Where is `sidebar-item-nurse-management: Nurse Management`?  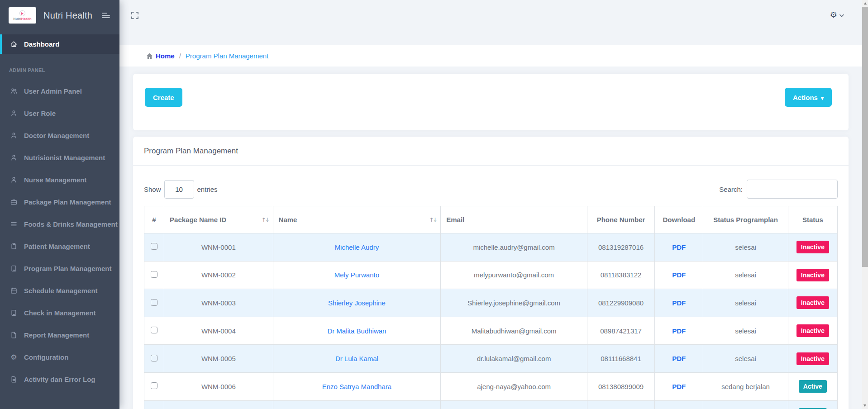
sidebar-item-nurse-management: Nurse Management is located at coordinates (60, 180).